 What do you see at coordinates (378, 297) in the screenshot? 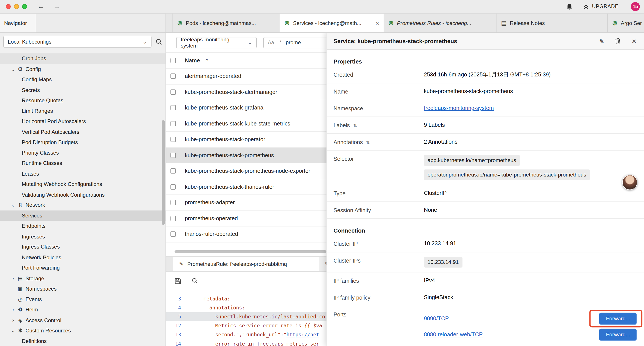
I see `detail-label: IP family policy` at bounding box center [378, 297].